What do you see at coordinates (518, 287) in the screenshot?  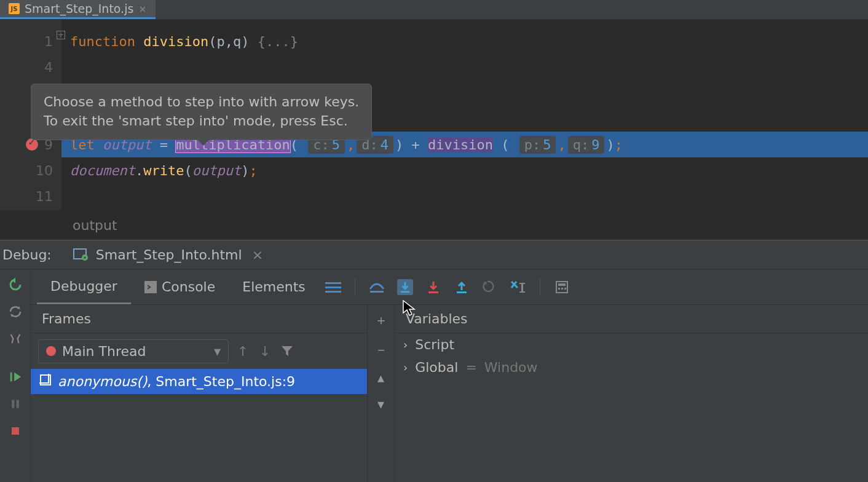 I see `run-to-cursor-button` at bounding box center [518, 287].